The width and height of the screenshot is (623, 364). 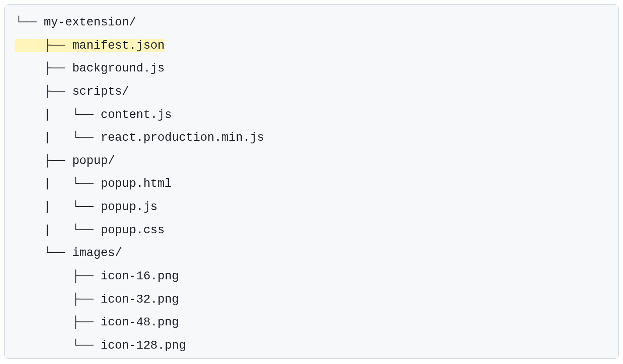 What do you see at coordinates (317, 46) in the screenshot?
I see `tree-line: ├── manifest.json` at bounding box center [317, 46].